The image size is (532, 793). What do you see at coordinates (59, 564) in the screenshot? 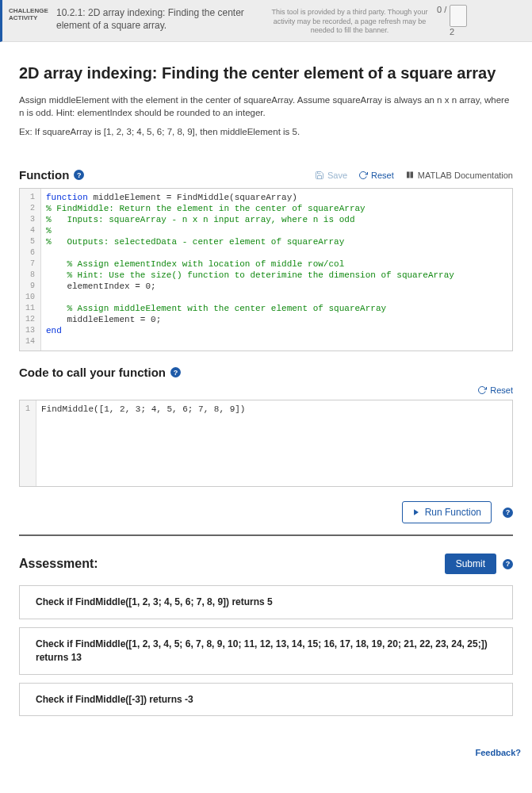
I see `assessment-title: Assessment:` at bounding box center [59, 564].